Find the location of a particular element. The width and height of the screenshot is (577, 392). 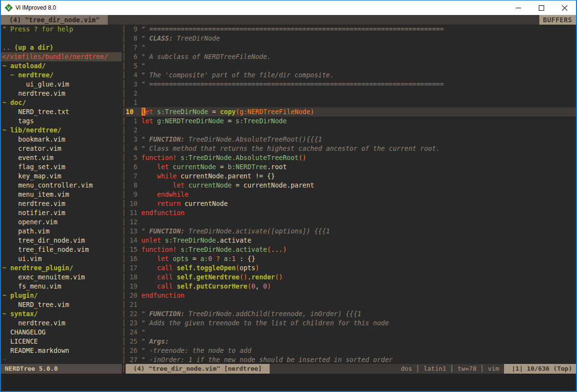

text-segment: creator.vim is located at coordinates (32, 148).